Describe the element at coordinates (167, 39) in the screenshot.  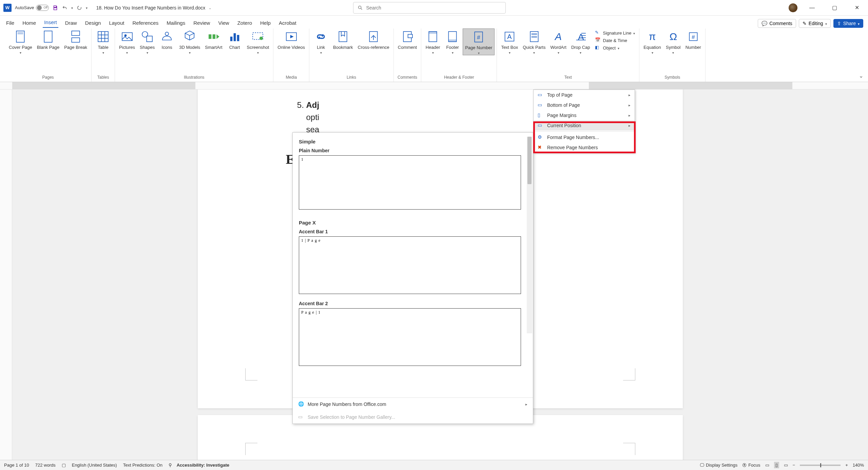
I see `icons-button: Icons` at that location.